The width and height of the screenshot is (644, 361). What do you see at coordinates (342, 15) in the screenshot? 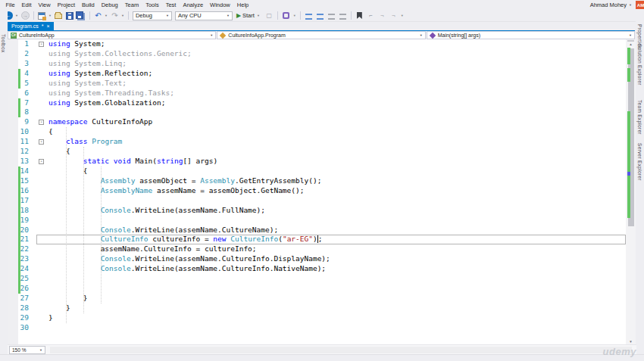
I see `uncomment-button` at bounding box center [342, 15].